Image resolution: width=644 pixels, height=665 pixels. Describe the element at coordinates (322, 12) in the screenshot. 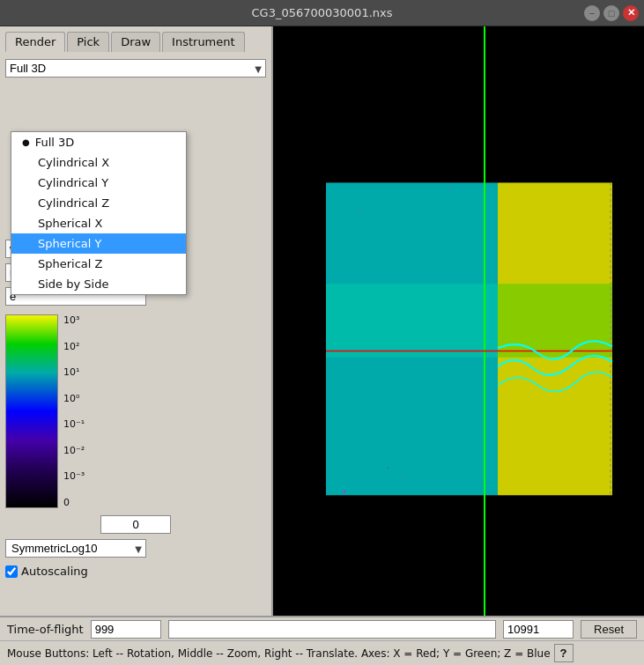

I see `window-title: CG3_056700030001.nxs` at that location.